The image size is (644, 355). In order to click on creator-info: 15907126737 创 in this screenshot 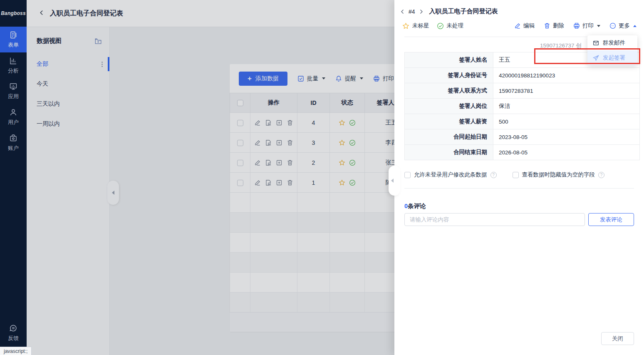, I will do `click(561, 46)`.